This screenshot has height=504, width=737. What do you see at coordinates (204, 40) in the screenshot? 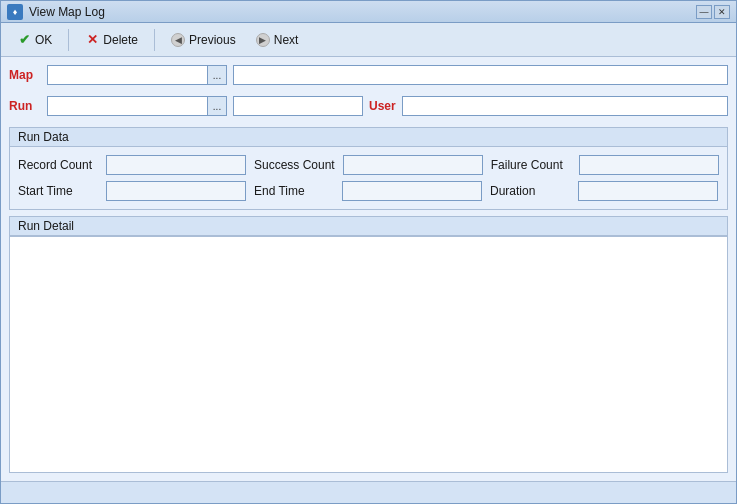
I see `previous-button: ◀ Previous` at bounding box center [204, 40].